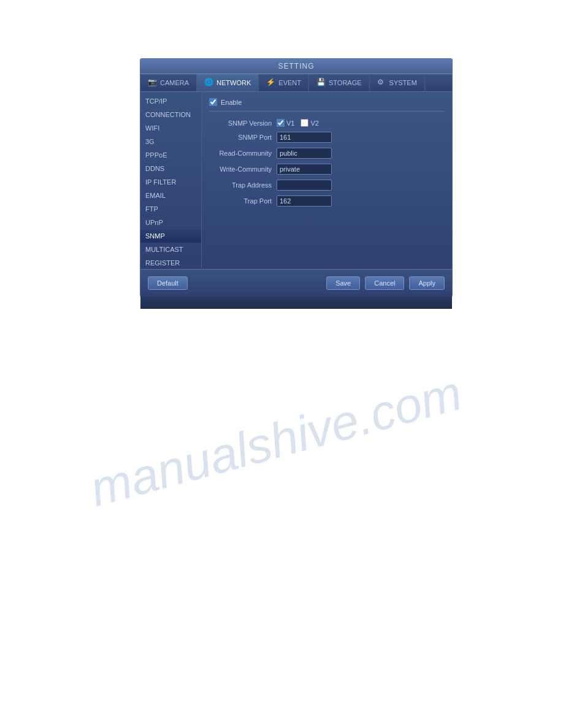  Describe the element at coordinates (284, 83) in the screenshot. I see `tab-event: EVENT` at that location.